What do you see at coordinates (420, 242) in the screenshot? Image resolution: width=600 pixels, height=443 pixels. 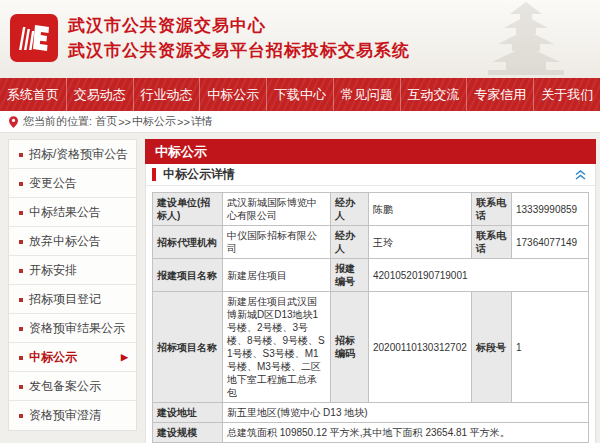 I see `field-value: 王玲` at bounding box center [420, 242].